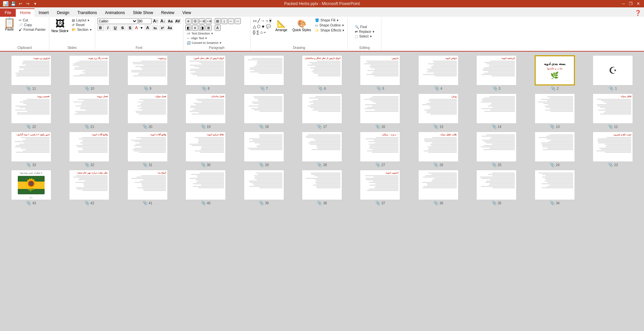  I want to click on slide-item-13: 📎13, so click(555, 111).